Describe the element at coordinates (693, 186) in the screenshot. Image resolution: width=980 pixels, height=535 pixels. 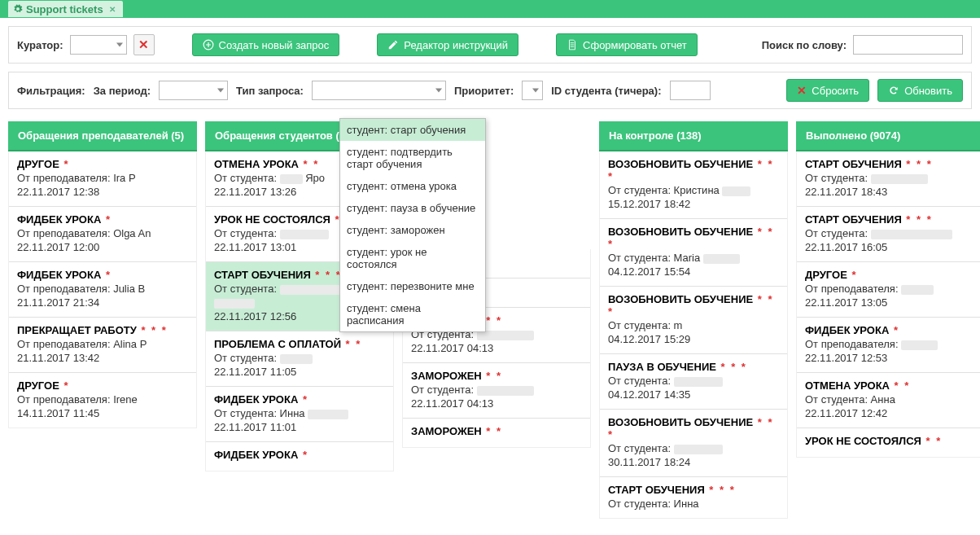
I see `ticket-card: ВОЗОБНОВИТЬ ОБУЧЕНИЕ * * *От студента: К…` at that location.